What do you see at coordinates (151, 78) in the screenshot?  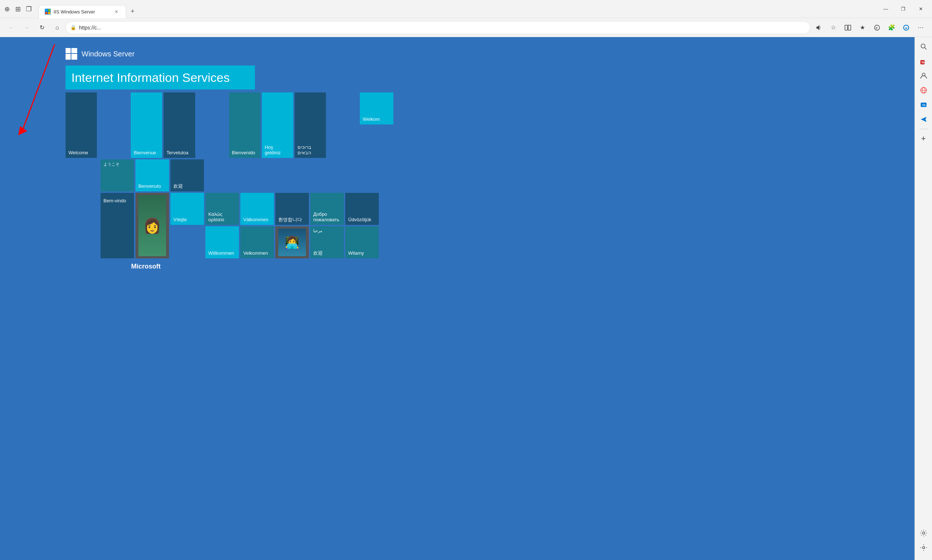 I see `iis-header-text: Internet Information Services` at bounding box center [151, 78].